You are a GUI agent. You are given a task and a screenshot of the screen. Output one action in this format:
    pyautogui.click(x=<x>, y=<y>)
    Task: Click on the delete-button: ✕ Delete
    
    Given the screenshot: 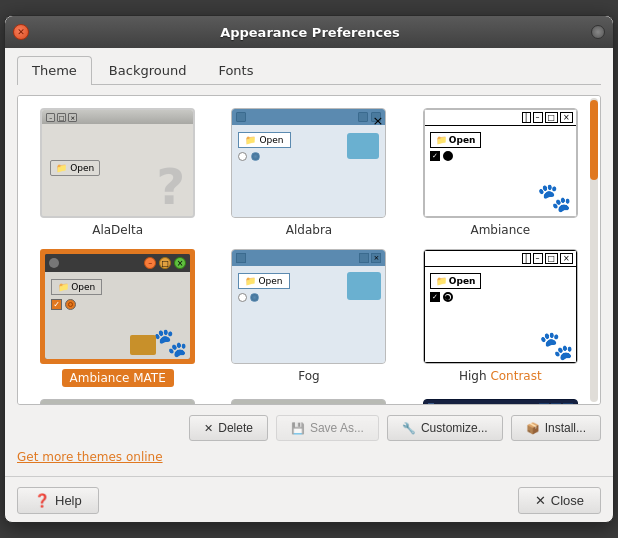 What is the action you would take?
    pyautogui.click(x=228, y=428)
    